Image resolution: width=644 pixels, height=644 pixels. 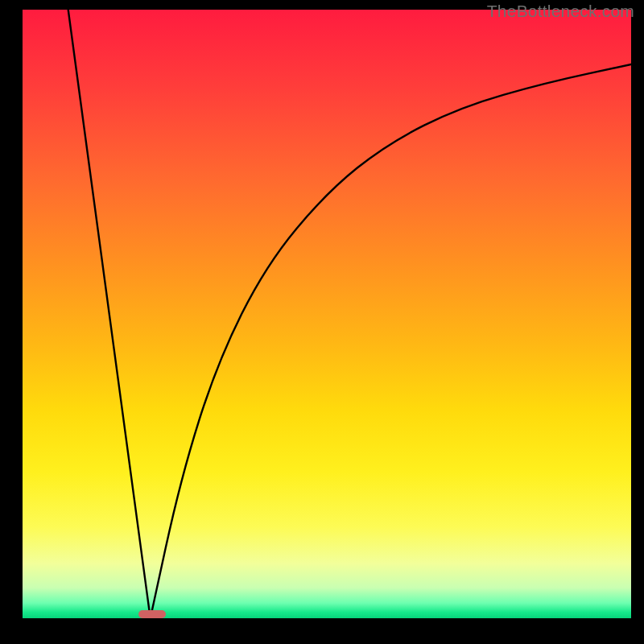 What do you see at coordinates (560, 11) in the screenshot?
I see `watermark-text: TheBottleneck.com` at bounding box center [560, 11].